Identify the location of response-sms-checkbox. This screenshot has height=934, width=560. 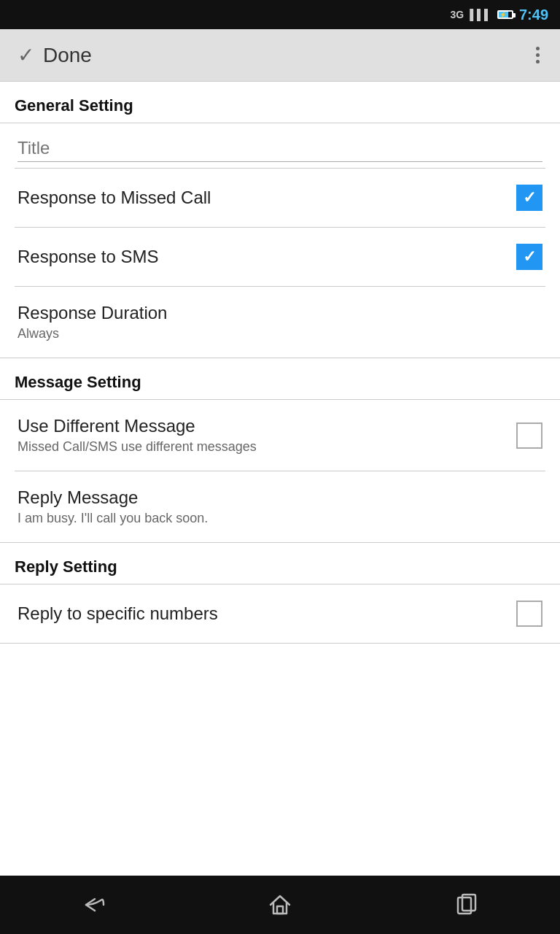
(529, 257).